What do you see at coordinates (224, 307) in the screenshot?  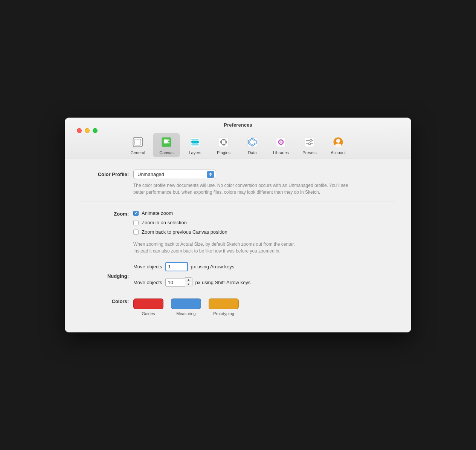 I see `prototyping-swatch-item: Prototyping` at bounding box center [224, 307].